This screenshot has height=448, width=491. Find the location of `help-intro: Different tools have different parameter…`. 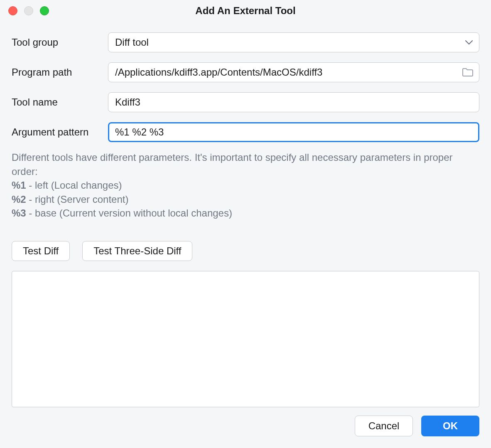

help-intro: Different tools have different parameter… is located at coordinates (232, 165).